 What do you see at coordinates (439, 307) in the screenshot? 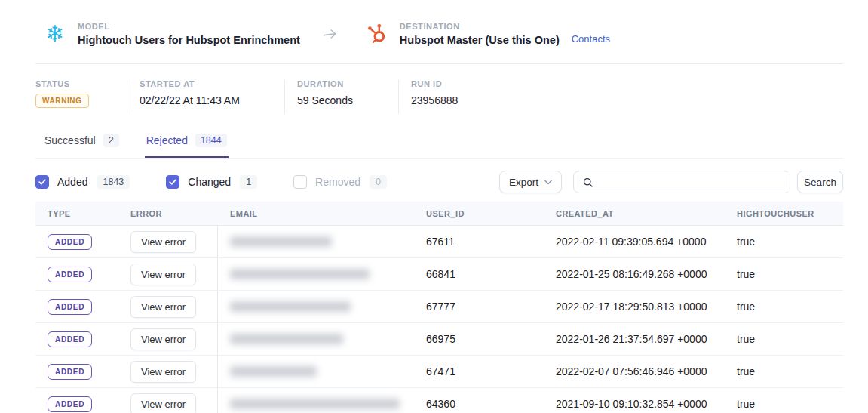
I see `table-row: ADDED View error 67777 2022-02-17 18:29:…` at bounding box center [439, 307].